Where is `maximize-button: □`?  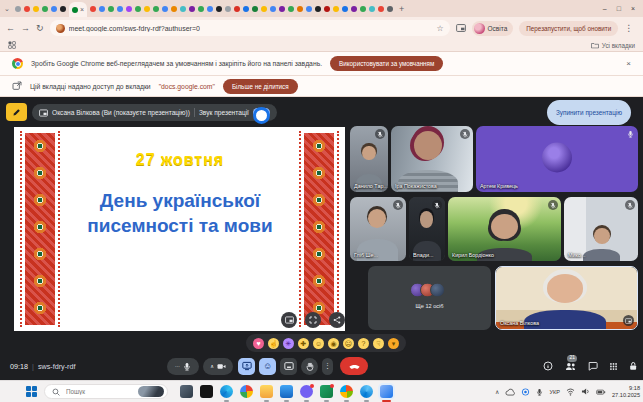 maximize-button: □ is located at coordinates (619, 8).